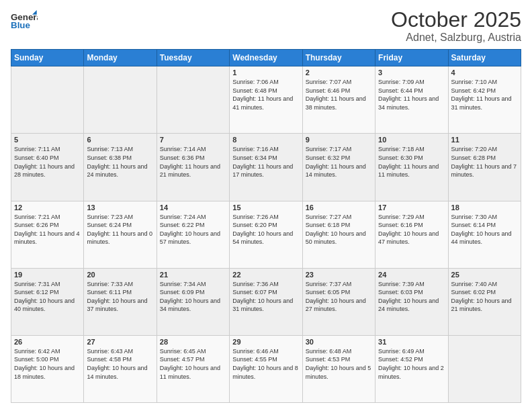 The image size is (532, 411). What do you see at coordinates (484, 100) in the screenshot?
I see `day-cell: 4Sunrise: 7:10 AM Sunset: 6:42 PM Daylig…` at bounding box center [484, 100].